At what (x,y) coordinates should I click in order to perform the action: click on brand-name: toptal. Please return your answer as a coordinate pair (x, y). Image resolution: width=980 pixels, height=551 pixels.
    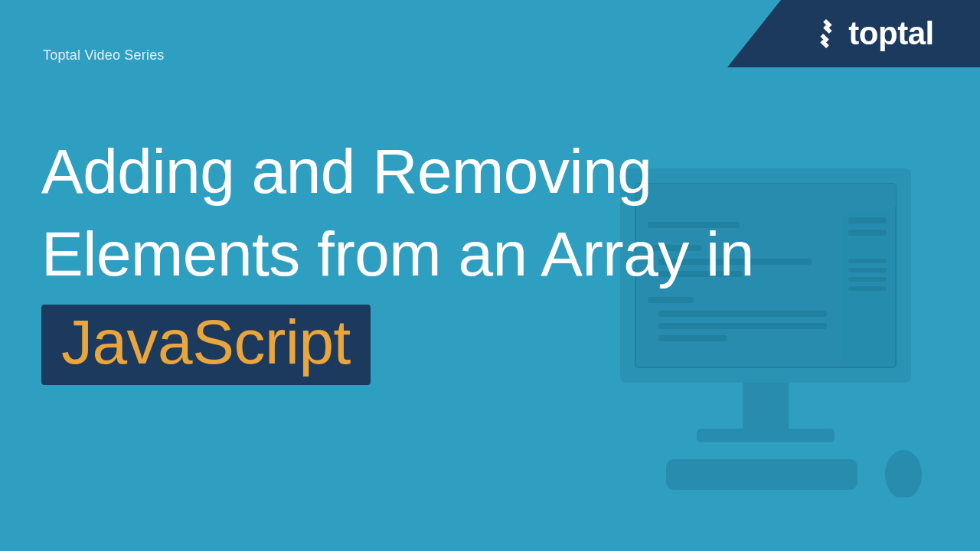
    Looking at the image, I should click on (891, 34).